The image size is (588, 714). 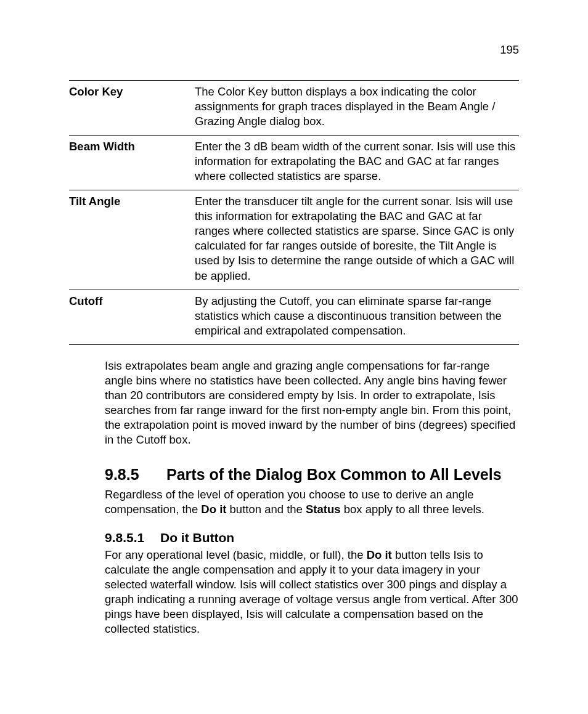 I want to click on text: box apply to all three levels., so click(x=413, y=509).